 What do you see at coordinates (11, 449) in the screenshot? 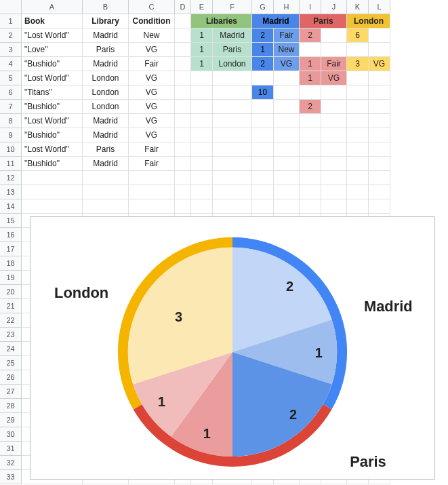
I see `row-header-31: 31` at bounding box center [11, 449].